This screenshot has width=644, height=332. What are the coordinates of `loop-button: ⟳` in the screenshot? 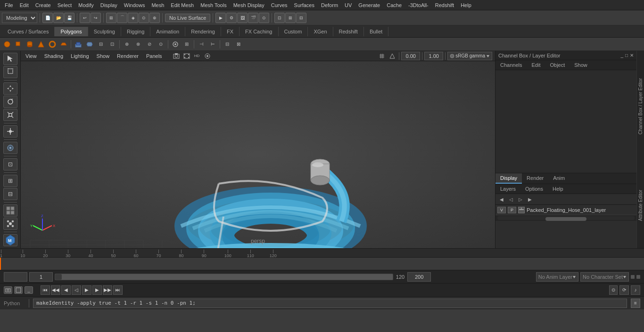 It's located at (624, 290).